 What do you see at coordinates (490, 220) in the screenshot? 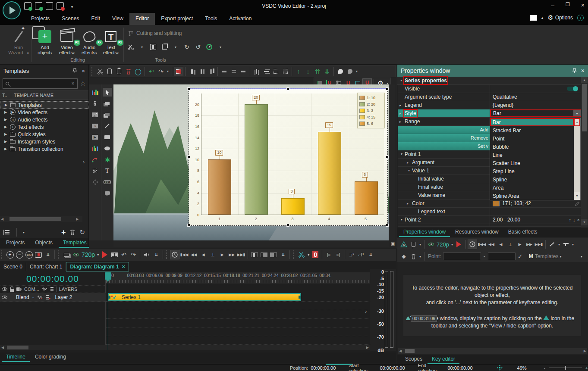
I see `property-row-point2: ▴Point 2 2.00 - 20.00 ↑ ↓ ×` at bounding box center [490, 220].